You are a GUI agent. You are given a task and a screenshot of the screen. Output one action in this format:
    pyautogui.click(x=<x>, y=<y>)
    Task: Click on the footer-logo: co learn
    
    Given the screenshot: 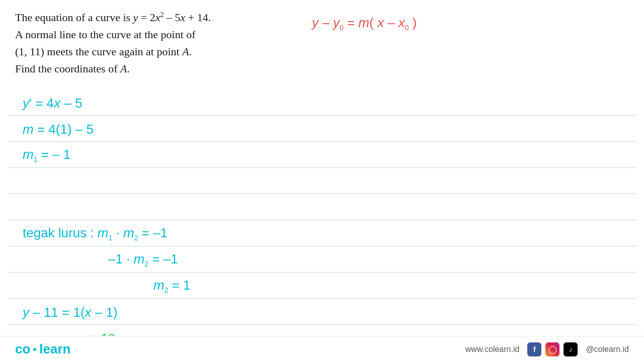 What is the action you would take?
    pyautogui.click(x=43, y=349)
    